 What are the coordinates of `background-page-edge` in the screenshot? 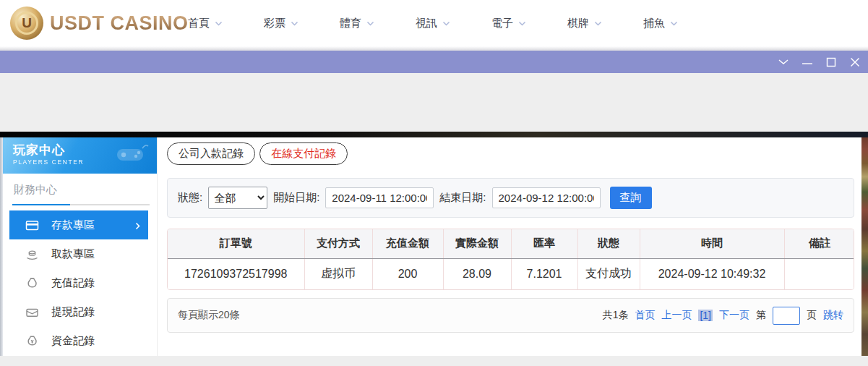 It's located at (864, 247).